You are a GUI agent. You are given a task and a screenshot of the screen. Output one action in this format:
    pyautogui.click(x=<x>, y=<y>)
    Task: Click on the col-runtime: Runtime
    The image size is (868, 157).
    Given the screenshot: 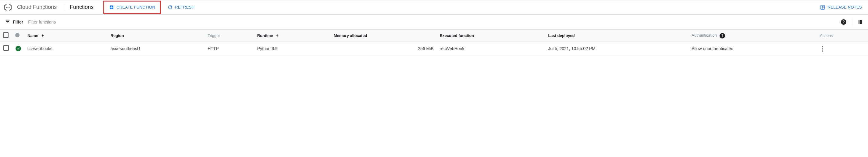 What is the action you would take?
    pyautogui.click(x=292, y=36)
    